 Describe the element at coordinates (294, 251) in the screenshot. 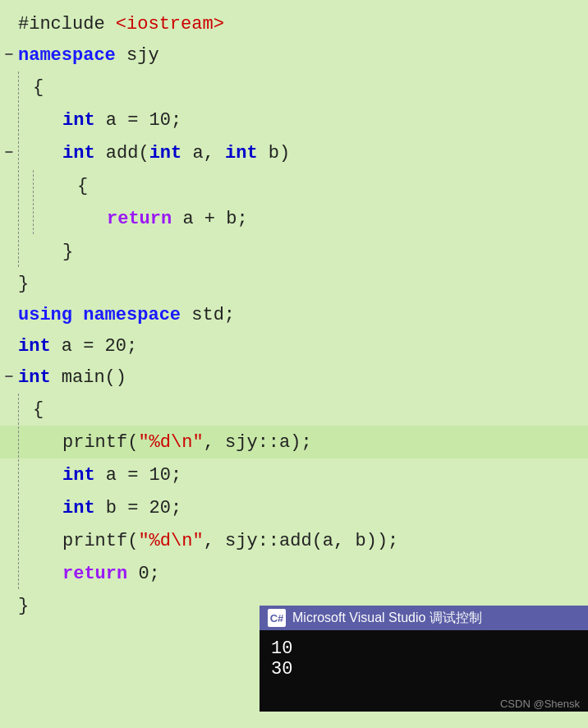

I see `code-line-8: }` at that location.